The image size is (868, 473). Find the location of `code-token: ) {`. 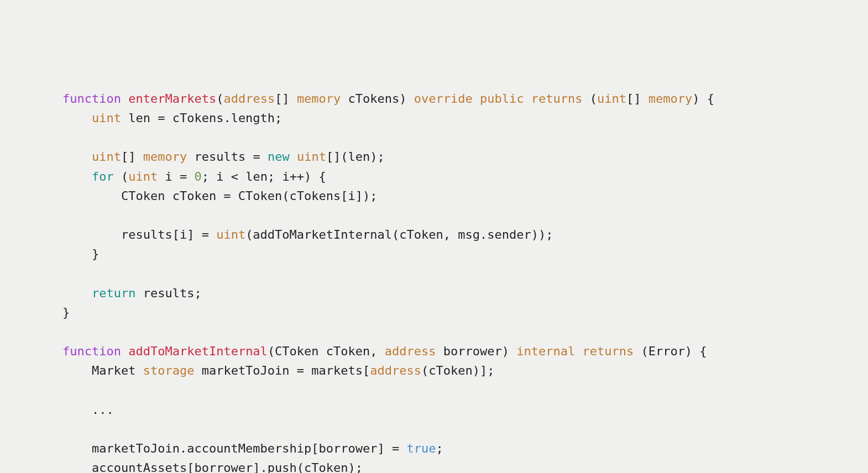

code-token: ) { is located at coordinates (703, 98).